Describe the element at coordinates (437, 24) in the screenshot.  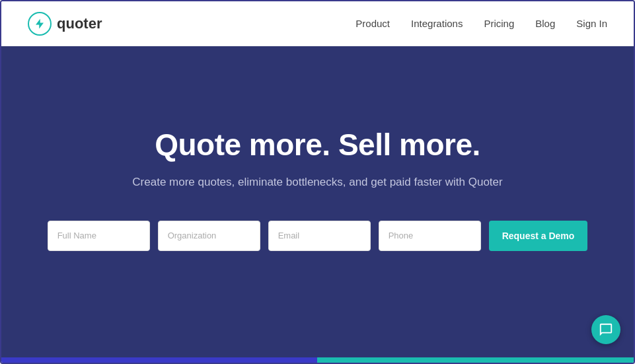
I see `nav-link-integrations: Integrations` at that location.